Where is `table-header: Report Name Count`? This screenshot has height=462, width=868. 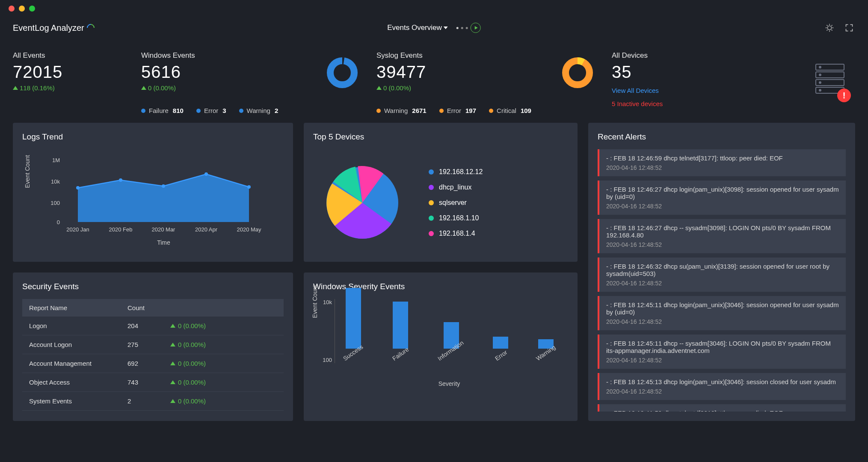
table-header: Report Name Count is located at coordinates (153, 308).